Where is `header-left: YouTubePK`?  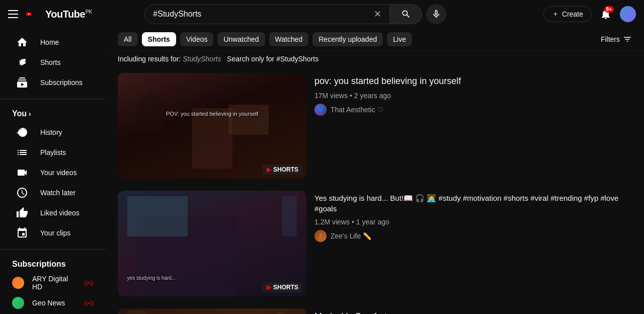
header-left: YouTubePK is located at coordinates (50, 14).